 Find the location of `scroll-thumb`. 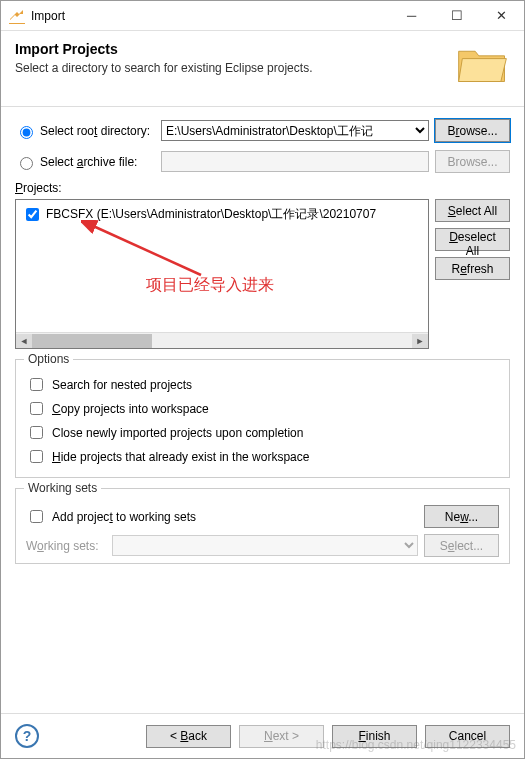

scroll-thumb is located at coordinates (92, 341).